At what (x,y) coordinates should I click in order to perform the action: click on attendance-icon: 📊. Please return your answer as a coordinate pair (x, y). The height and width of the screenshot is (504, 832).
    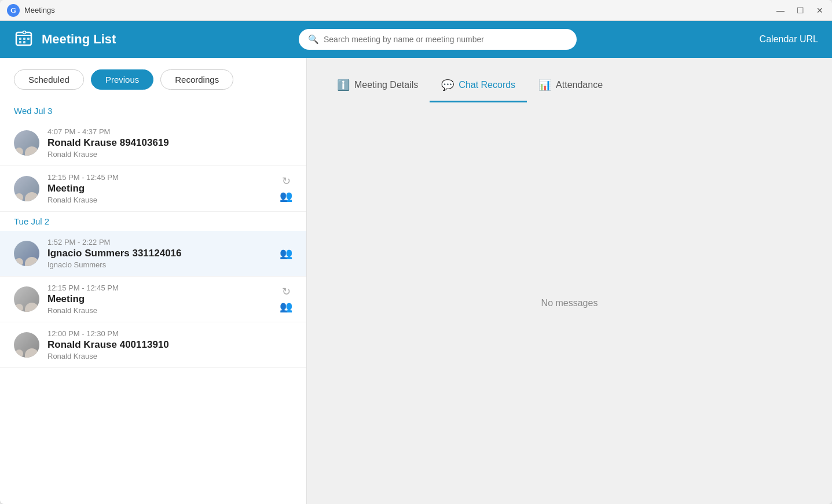
    Looking at the image, I should click on (545, 85).